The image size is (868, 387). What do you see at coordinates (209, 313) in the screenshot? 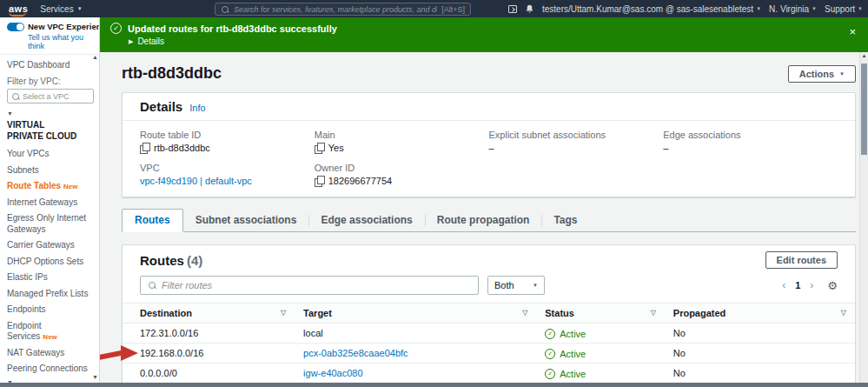
I see `column-header-destination: Destination▽` at bounding box center [209, 313].